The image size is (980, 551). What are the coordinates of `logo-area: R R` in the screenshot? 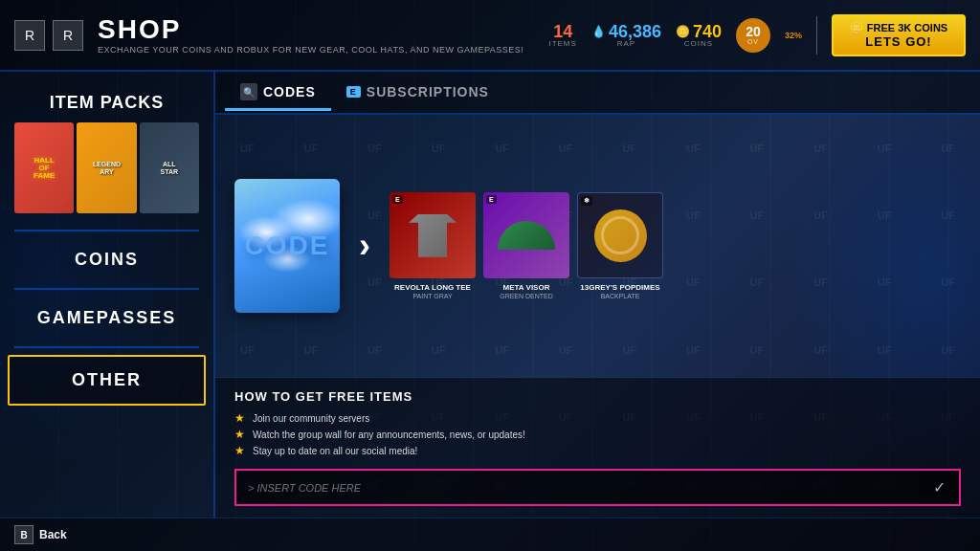 It's located at (49, 35).